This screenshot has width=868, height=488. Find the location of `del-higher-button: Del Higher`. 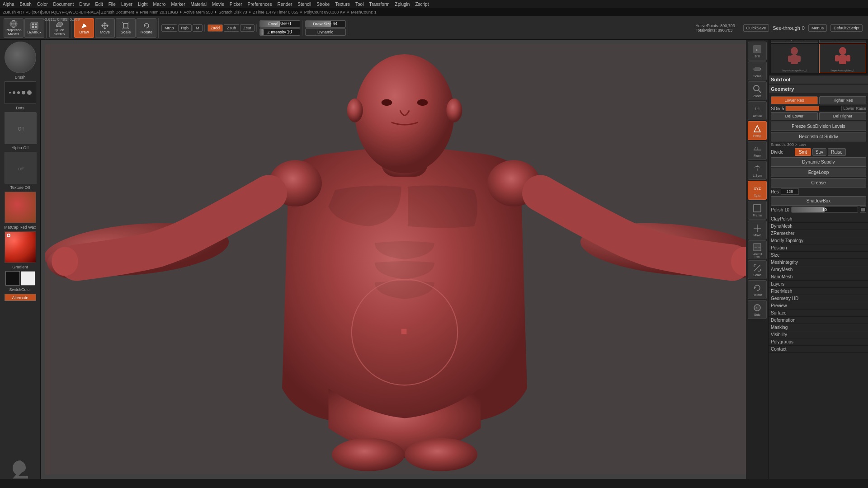

del-higher-button: Del Higher is located at coordinates (843, 116).